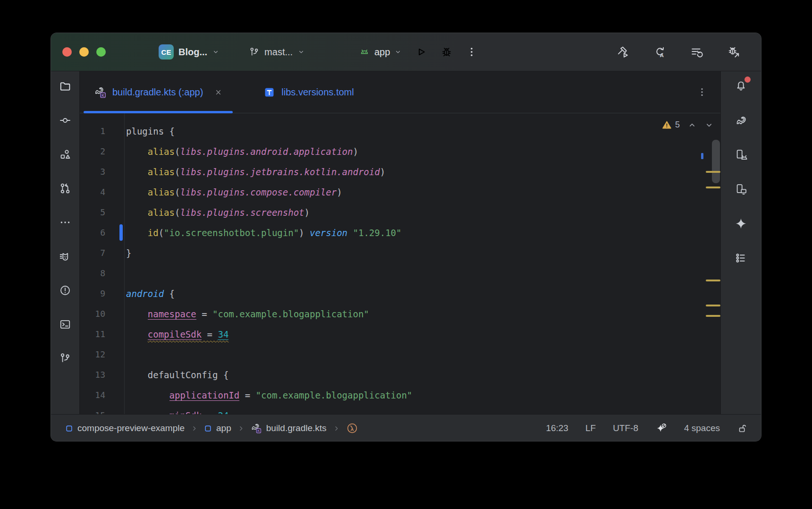  Describe the element at coordinates (189, 52) in the screenshot. I see `project-widget: CE Blog...` at that location.